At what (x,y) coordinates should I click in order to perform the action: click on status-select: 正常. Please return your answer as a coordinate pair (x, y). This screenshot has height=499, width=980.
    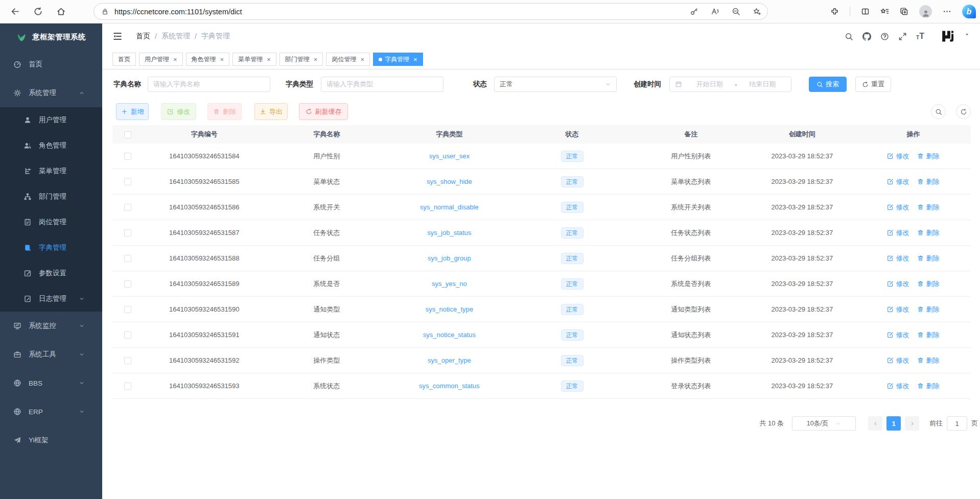
    Looking at the image, I should click on (555, 84).